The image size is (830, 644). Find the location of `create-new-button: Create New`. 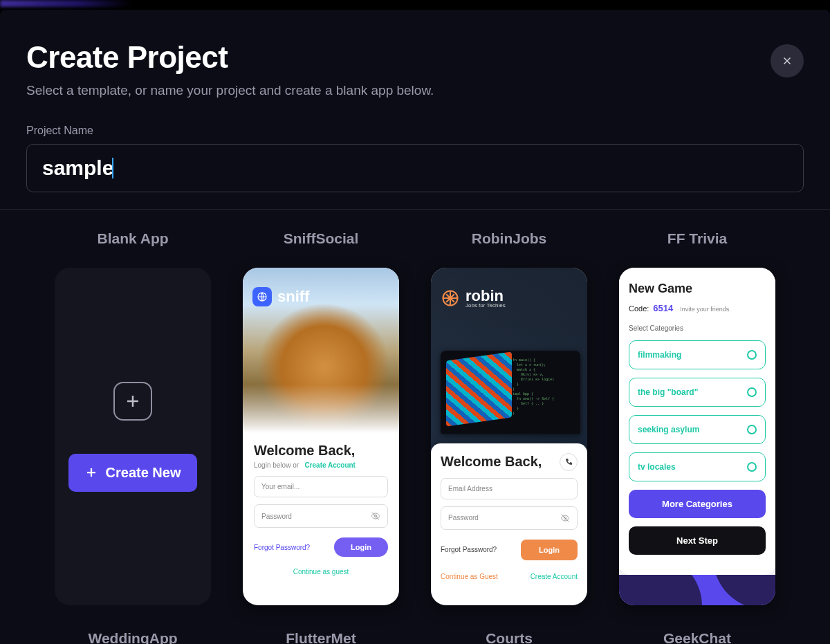

create-new-button: Create New is located at coordinates (133, 473).